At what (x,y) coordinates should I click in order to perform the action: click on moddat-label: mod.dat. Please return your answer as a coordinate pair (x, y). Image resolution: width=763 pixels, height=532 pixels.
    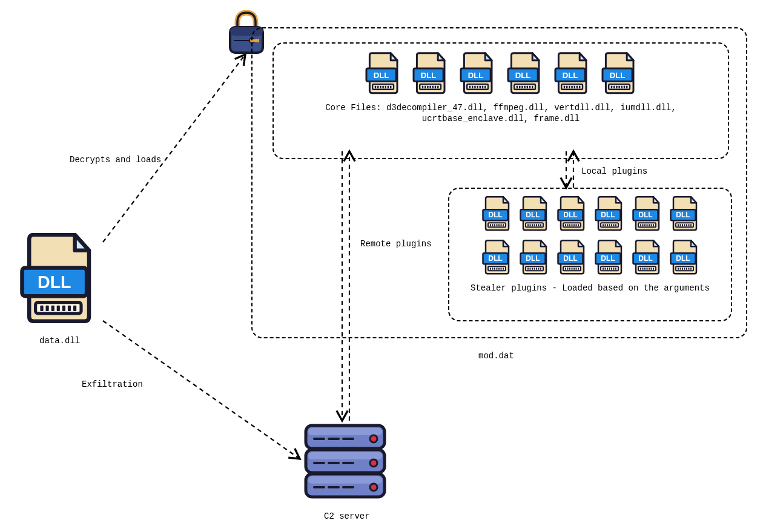
    Looking at the image, I should click on (497, 356).